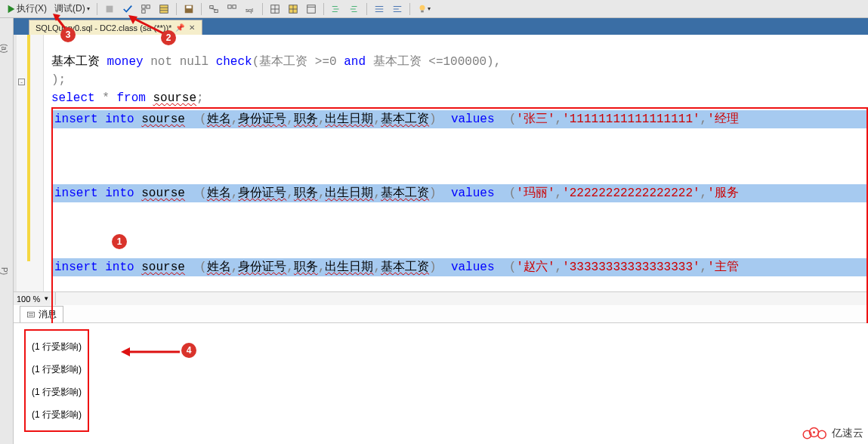 This screenshot has height=444, width=868. I want to click on btn-c: sql, so click(250, 9).